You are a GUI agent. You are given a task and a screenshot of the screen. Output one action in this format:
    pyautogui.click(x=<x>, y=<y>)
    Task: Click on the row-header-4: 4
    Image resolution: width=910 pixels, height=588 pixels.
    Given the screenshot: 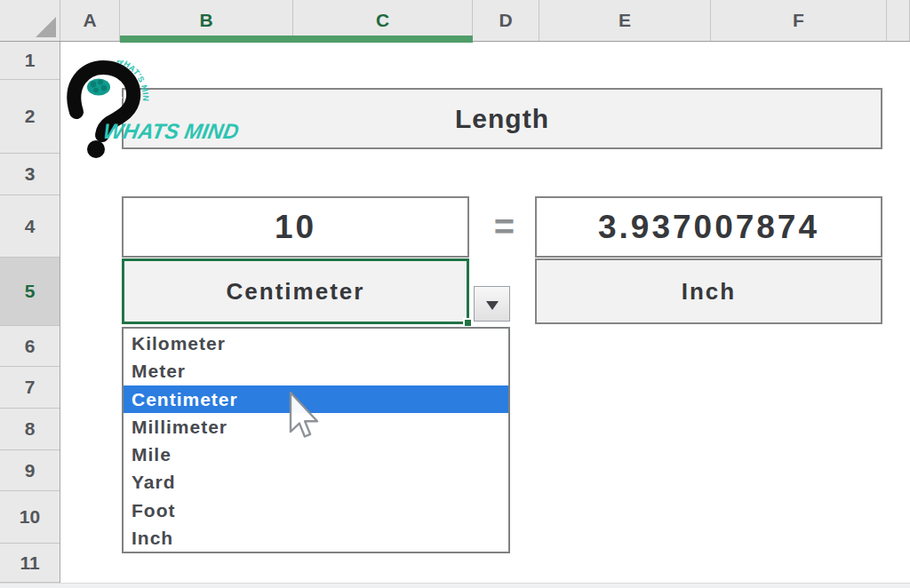 What is the action you would take?
    pyautogui.click(x=30, y=226)
    